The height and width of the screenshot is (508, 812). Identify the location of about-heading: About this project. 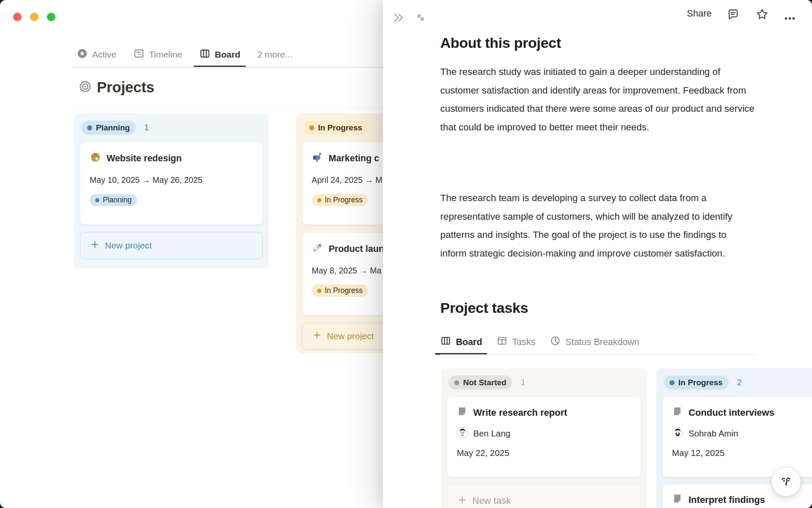
(501, 43).